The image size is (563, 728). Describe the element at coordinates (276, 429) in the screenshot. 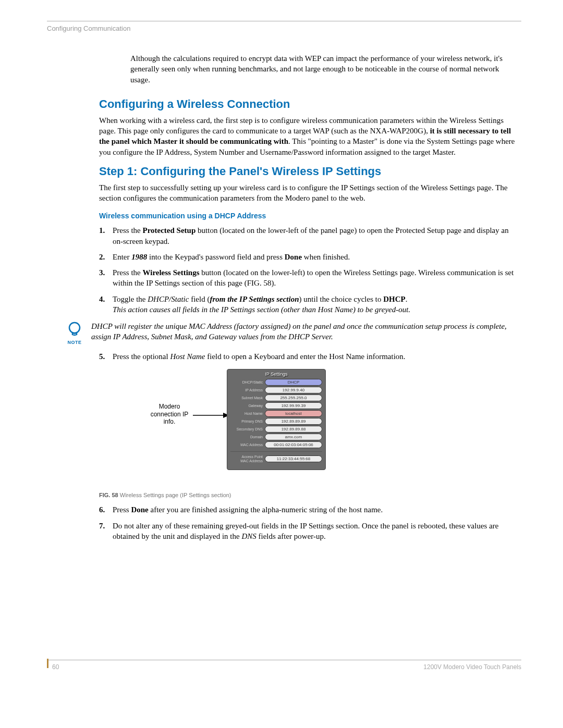

I see `ip-row: Secondary DNS192.89.89.88` at that location.